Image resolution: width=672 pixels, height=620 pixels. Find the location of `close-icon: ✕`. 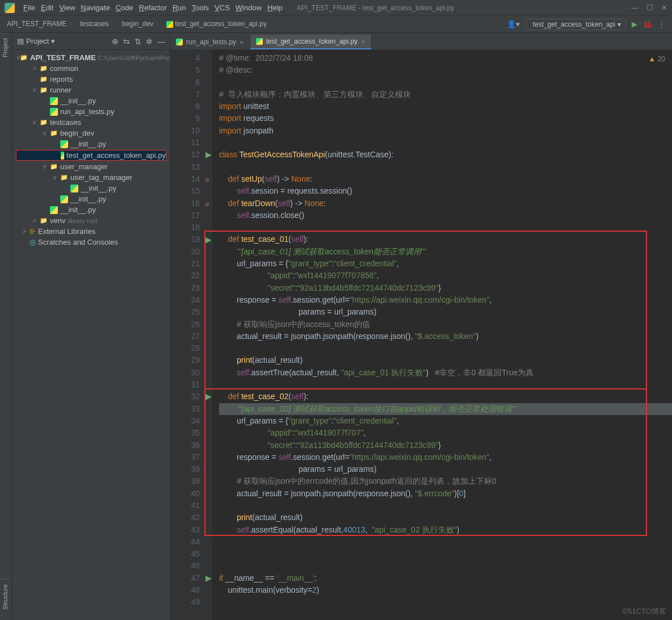

close-icon: ✕ is located at coordinates (664, 8).